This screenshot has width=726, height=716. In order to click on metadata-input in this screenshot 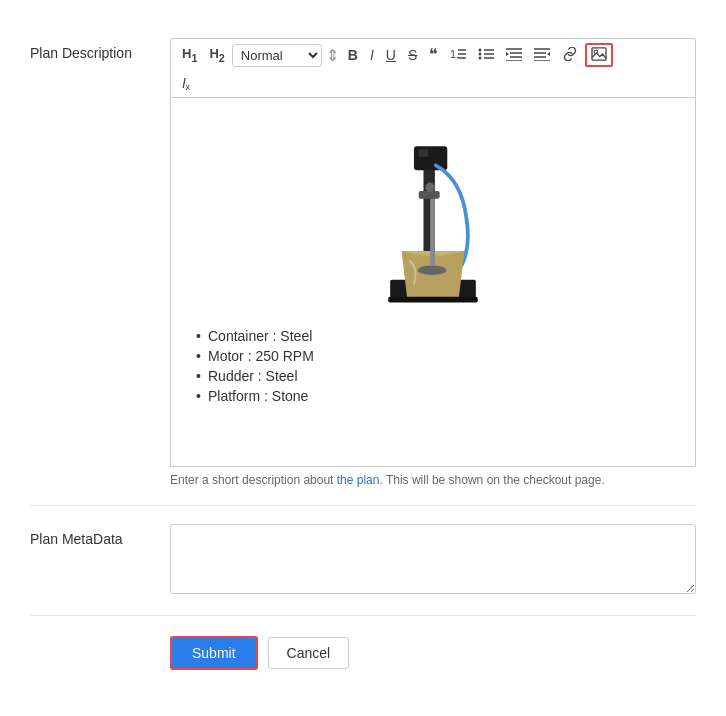, I will do `click(433, 559)`.